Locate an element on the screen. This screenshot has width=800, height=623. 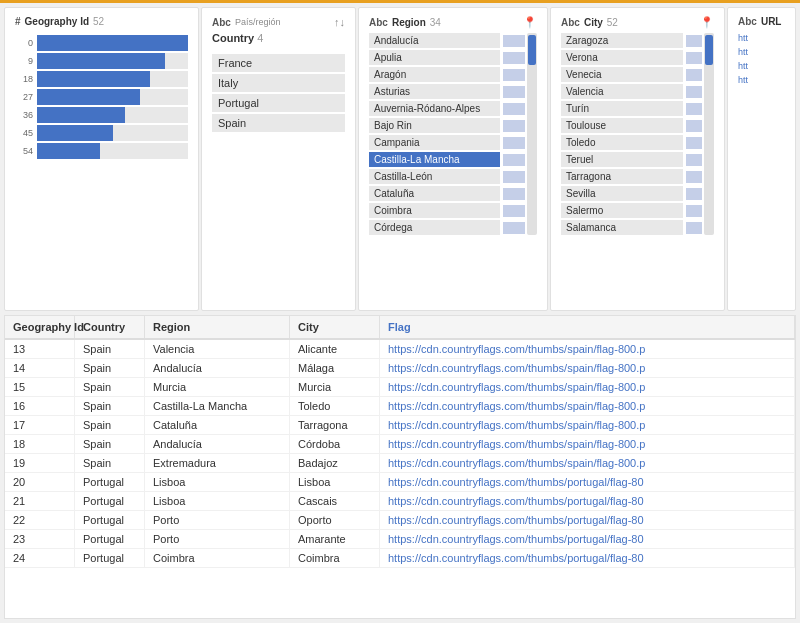
city-list-item: Salamanca is located at coordinates (632, 228).